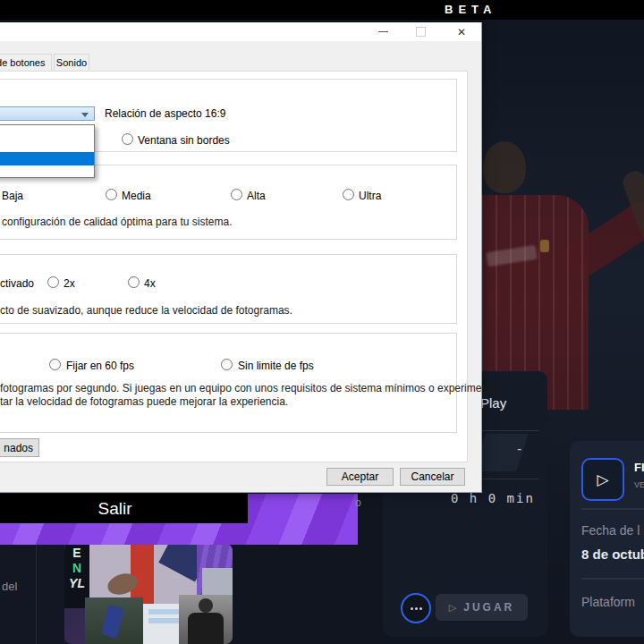  I want to click on radio-lock-60fps, so click(55, 365).